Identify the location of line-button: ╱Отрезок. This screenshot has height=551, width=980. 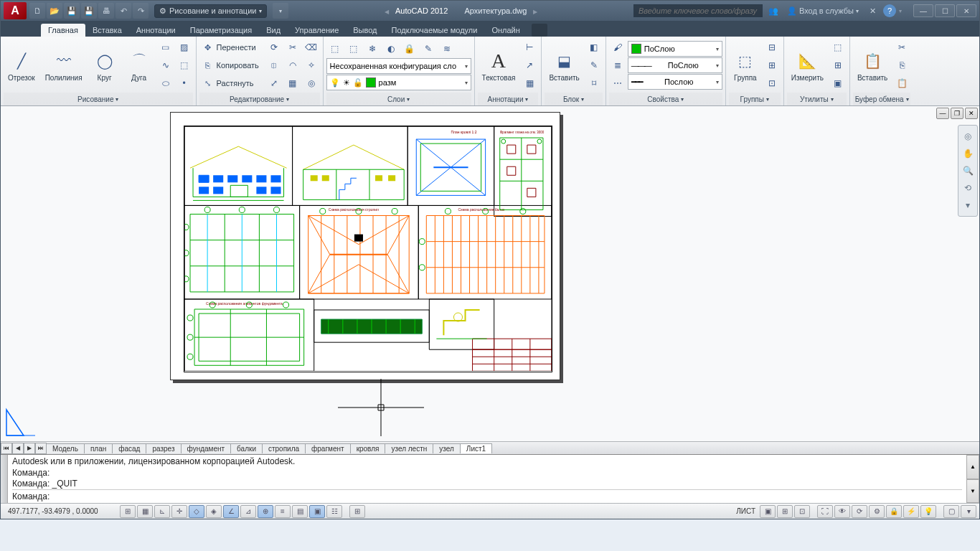
(22, 66).